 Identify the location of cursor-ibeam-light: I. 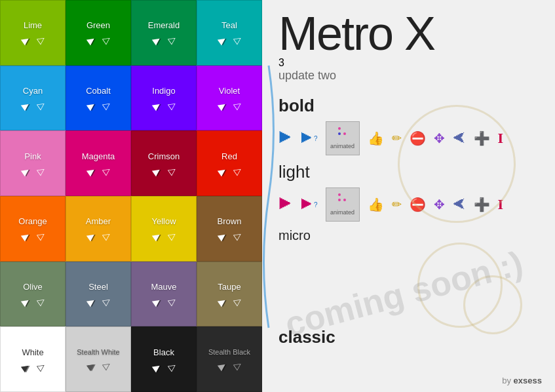
(501, 205).